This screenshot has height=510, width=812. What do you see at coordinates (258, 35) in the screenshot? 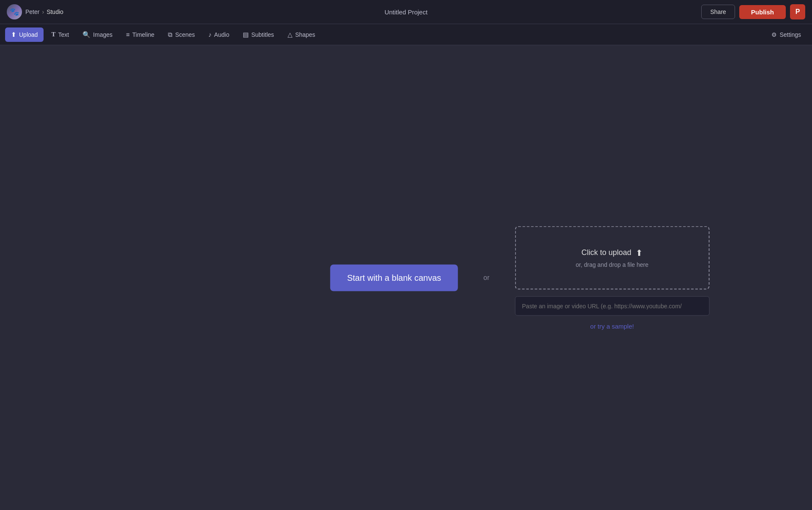
I see `toolbar-item-subtitles: ▤ Subtitles` at bounding box center [258, 35].